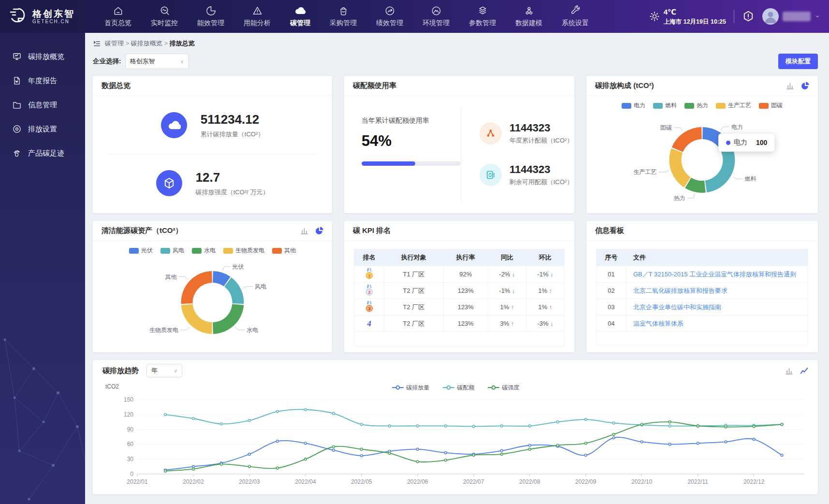 The image size is (829, 504). Describe the element at coordinates (791, 16) in the screenshot. I see `user-menu` at that location.